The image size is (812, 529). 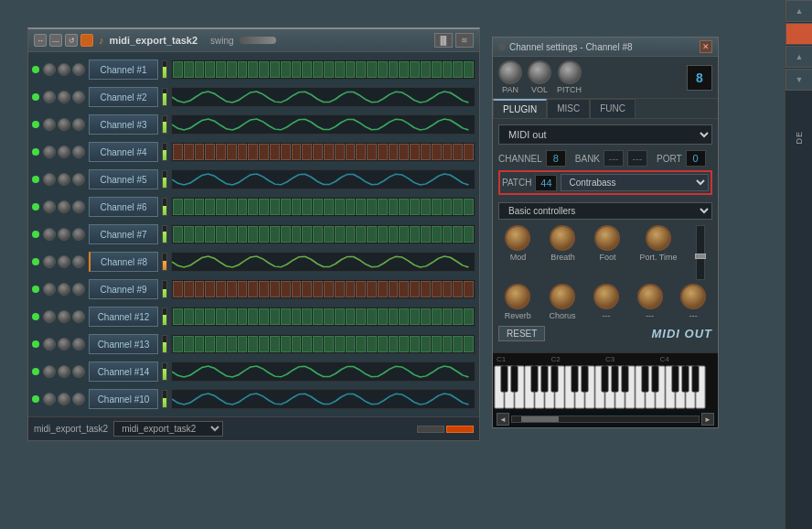 I want to click on channel-label-btn: Channel #8, so click(x=123, y=262).